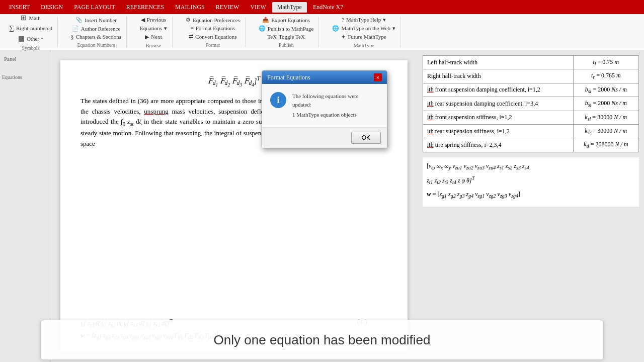 This screenshot has width=644, height=362. Describe the element at coordinates (97, 32) in the screenshot. I see `ribbon-group-insert: 📎 Insert Number 📄 Author Reference § Cha…` at that location.